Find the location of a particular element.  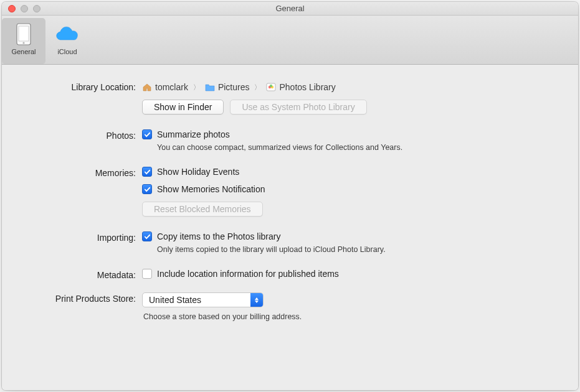

home-icon is located at coordinates (147, 87).